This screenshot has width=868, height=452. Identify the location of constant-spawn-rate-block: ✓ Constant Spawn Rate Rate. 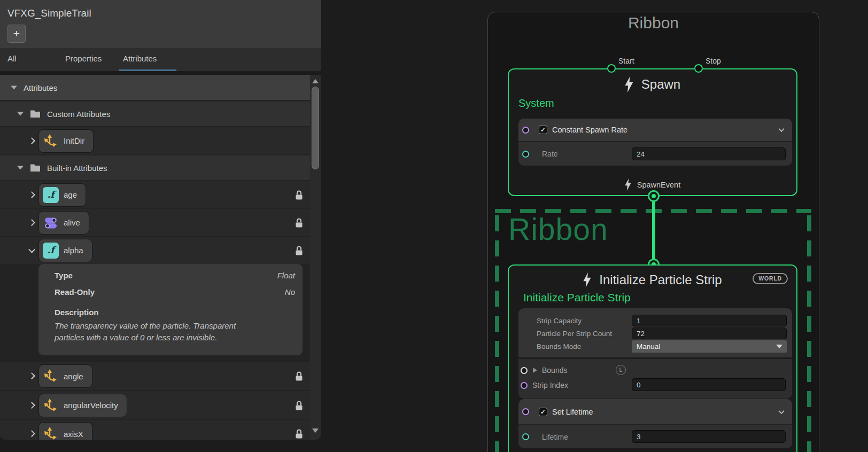
(655, 142).